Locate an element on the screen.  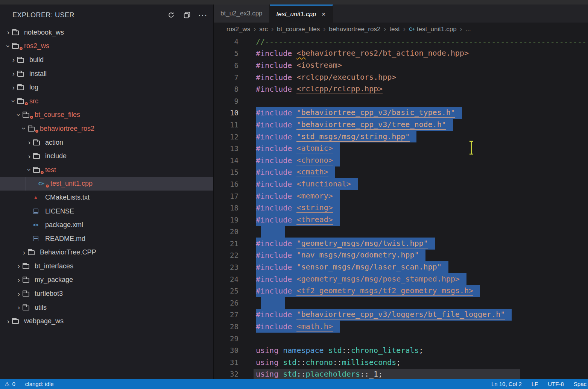
tree-item-action: action is located at coordinates (107, 143).